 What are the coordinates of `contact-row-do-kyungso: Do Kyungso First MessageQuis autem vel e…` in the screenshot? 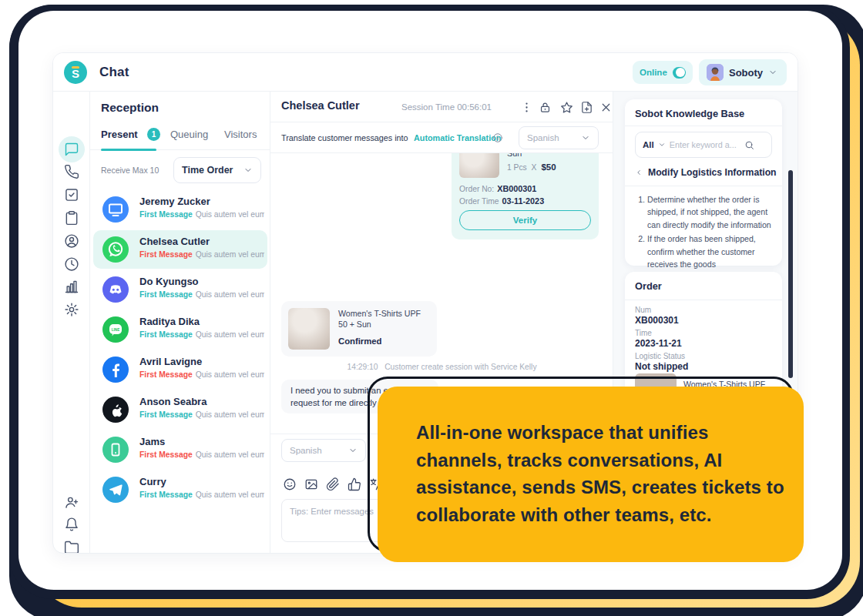 It's located at (180, 290).